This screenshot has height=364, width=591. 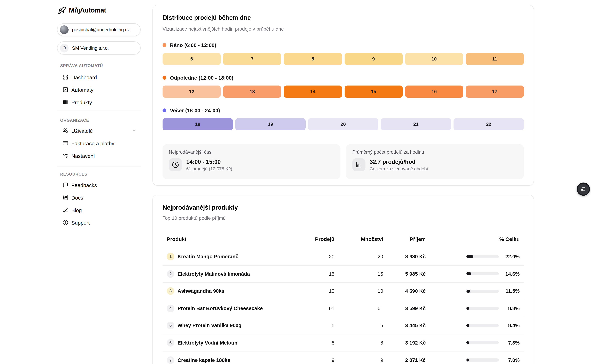 What do you see at coordinates (66, 210) in the screenshot?
I see `pen-icon` at bounding box center [66, 210].